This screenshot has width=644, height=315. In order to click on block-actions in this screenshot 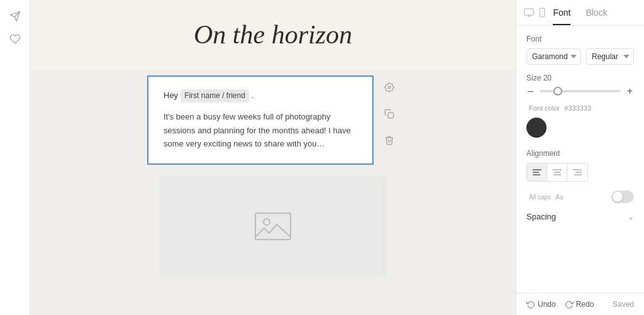, I will do `click(389, 113)`.